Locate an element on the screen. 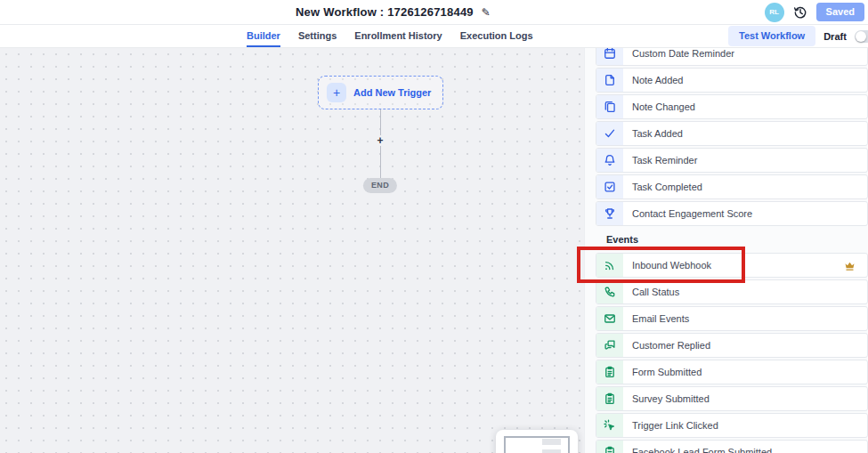  trigger-item-label: Task Completed is located at coordinates (668, 187).